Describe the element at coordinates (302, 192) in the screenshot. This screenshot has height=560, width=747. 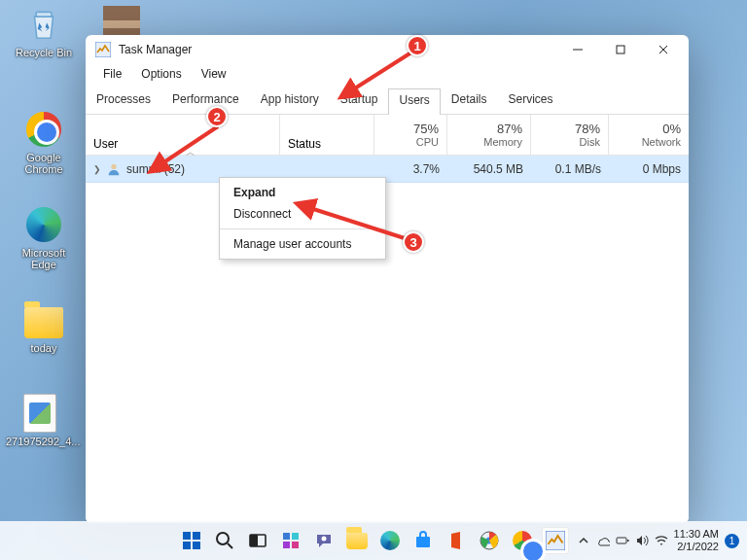
I see `ctx-expand: Expand` at that location.